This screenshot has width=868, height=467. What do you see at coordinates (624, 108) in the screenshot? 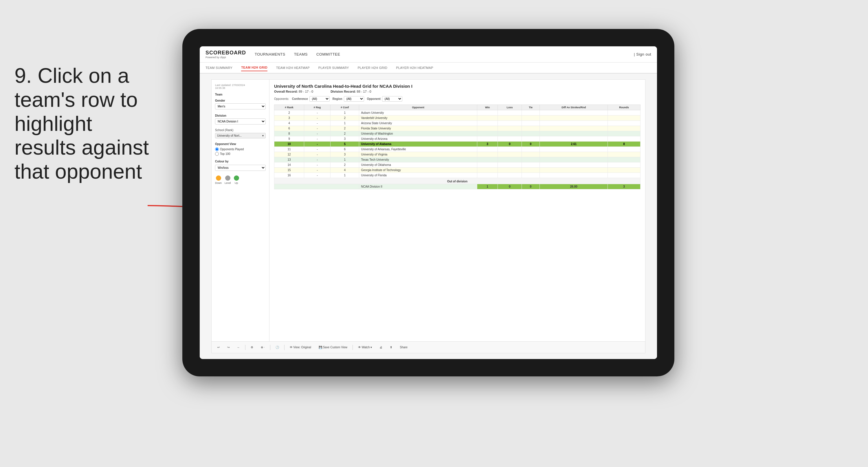
I see `col-rounds: Rounds` at bounding box center [624, 108].